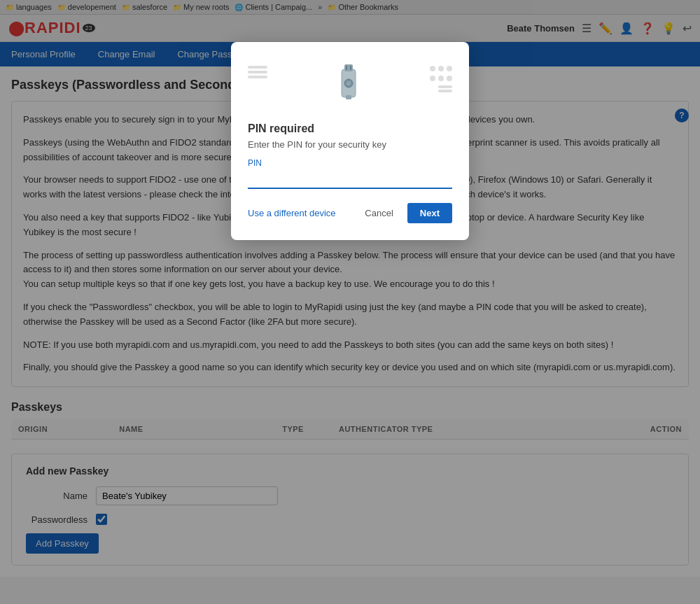 The height and width of the screenshot is (604, 700). I want to click on use-different-device-button: Use a different device, so click(292, 213).